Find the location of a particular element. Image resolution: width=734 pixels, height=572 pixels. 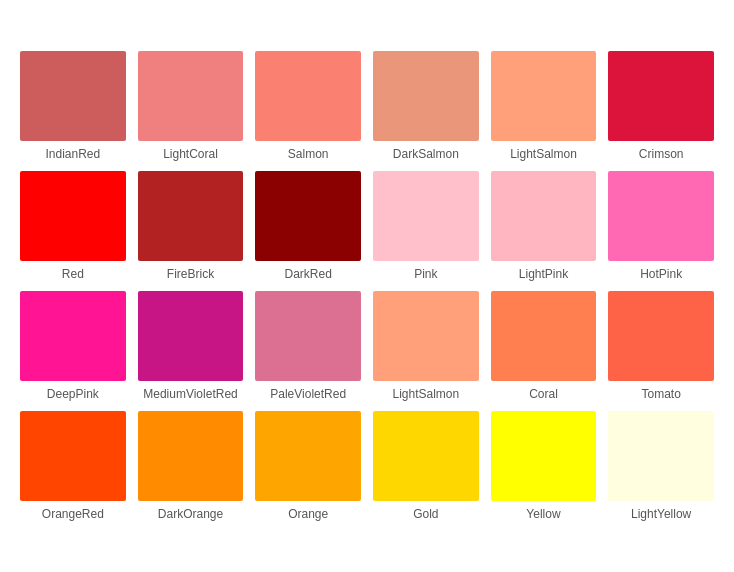

color-label: Tomato is located at coordinates (660, 394).